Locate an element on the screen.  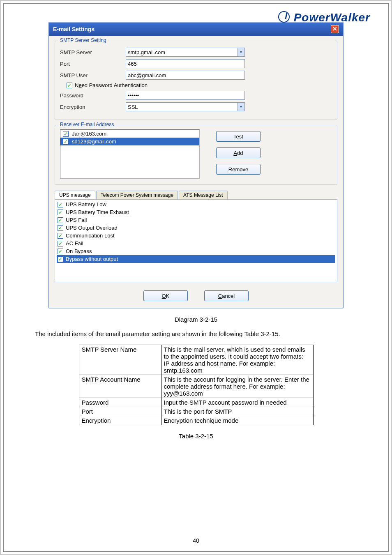
table-cell-key: SMTP Server Name is located at coordinates (120, 360).